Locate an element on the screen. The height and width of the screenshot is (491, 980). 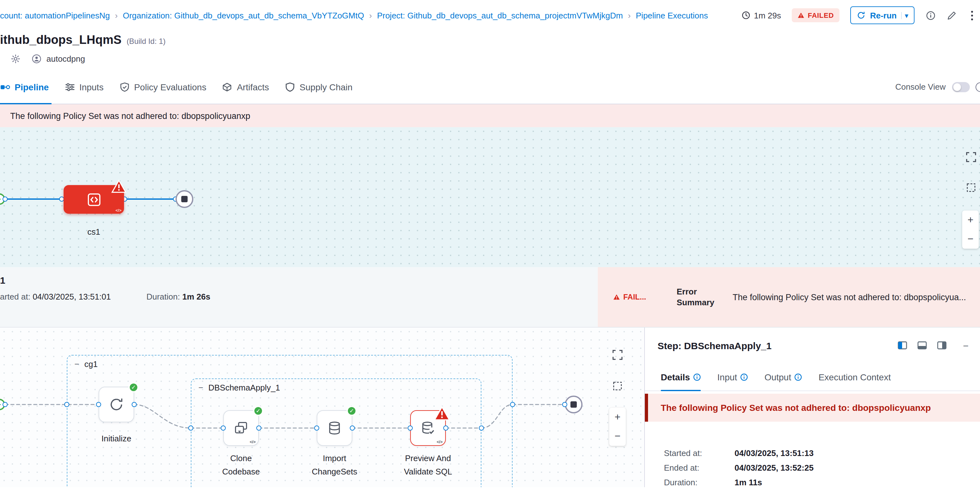
elapsed-time: 1m 29s is located at coordinates (761, 15).